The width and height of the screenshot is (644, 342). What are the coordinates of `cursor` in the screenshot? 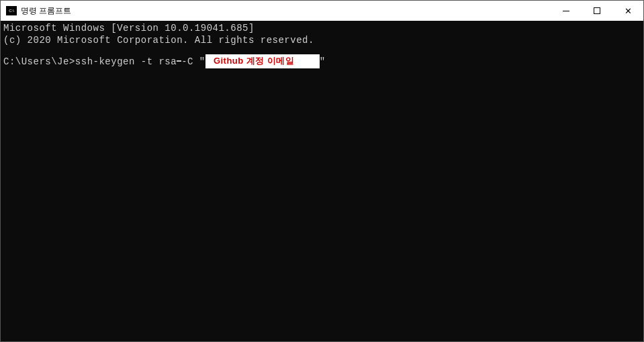 It's located at (179, 61).